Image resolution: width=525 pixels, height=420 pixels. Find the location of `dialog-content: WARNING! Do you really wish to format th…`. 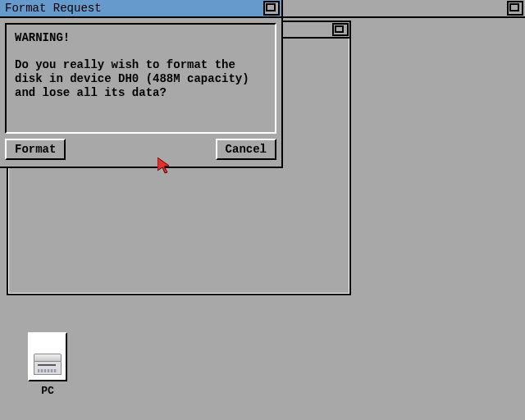

dialog-content: WARNING! Do you really wish to format th… is located at coordinates (141, 79).